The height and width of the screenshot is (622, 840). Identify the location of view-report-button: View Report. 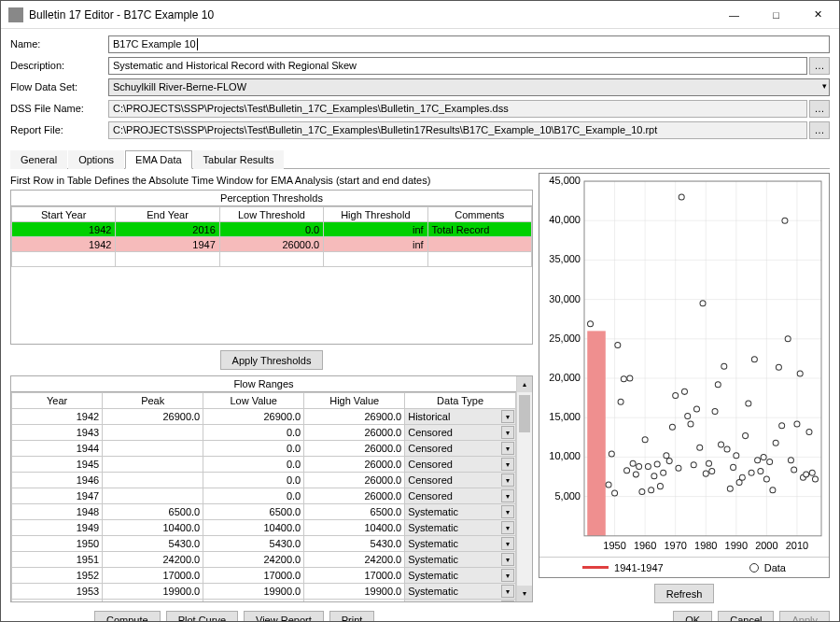
(284, 616).